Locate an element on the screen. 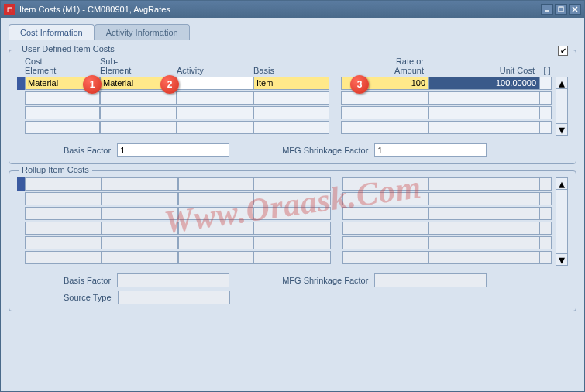  basis-field: Item is located at coordinates (291, 84).